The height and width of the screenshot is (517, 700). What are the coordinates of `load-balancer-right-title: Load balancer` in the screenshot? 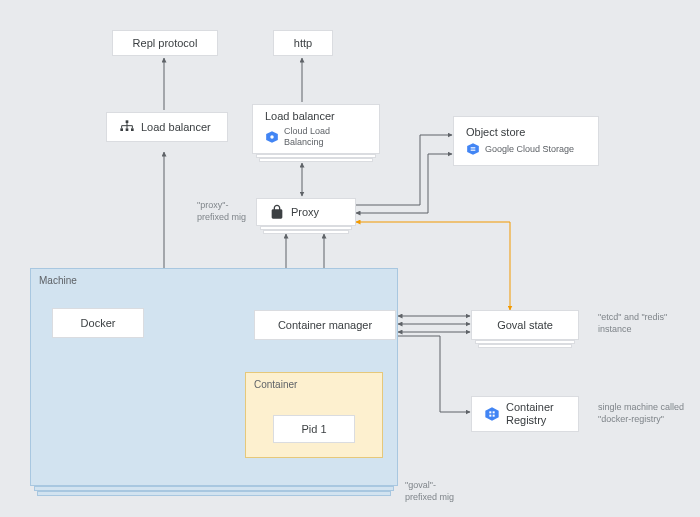 It's located at (300, 116).